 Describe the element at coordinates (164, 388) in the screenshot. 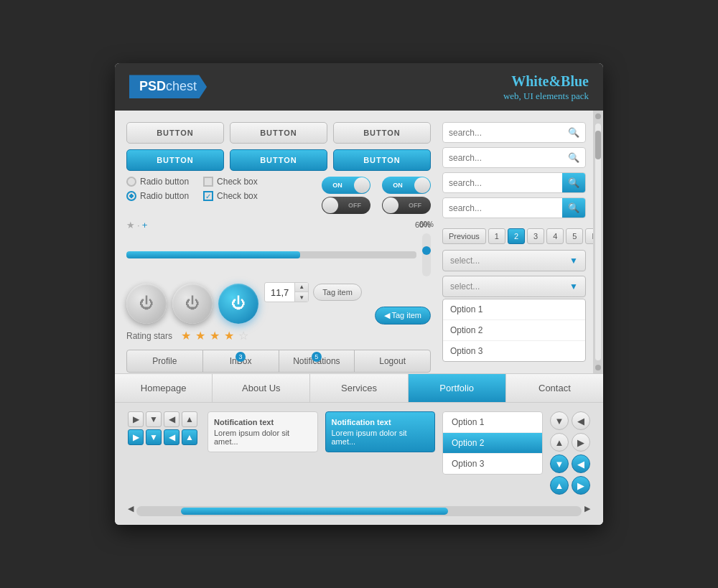

I see `nav-homepage: Homepage` at that location.